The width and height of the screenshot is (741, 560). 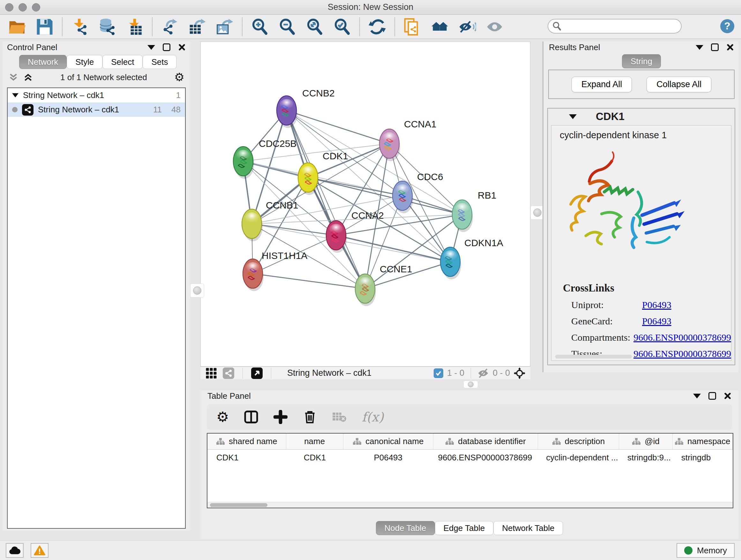 What do you see at coordinates (730, 47) in the screenshot?
I see `results-panel-close-icon` at bounding box center [730, 47].